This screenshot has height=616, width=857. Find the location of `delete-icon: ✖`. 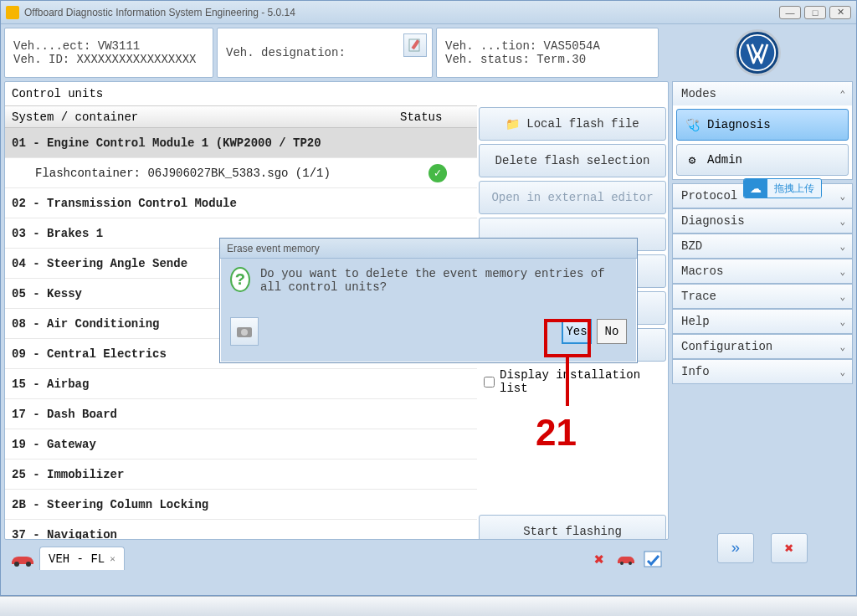

delete-icon: ✖ is located at coordinates (599, 559).